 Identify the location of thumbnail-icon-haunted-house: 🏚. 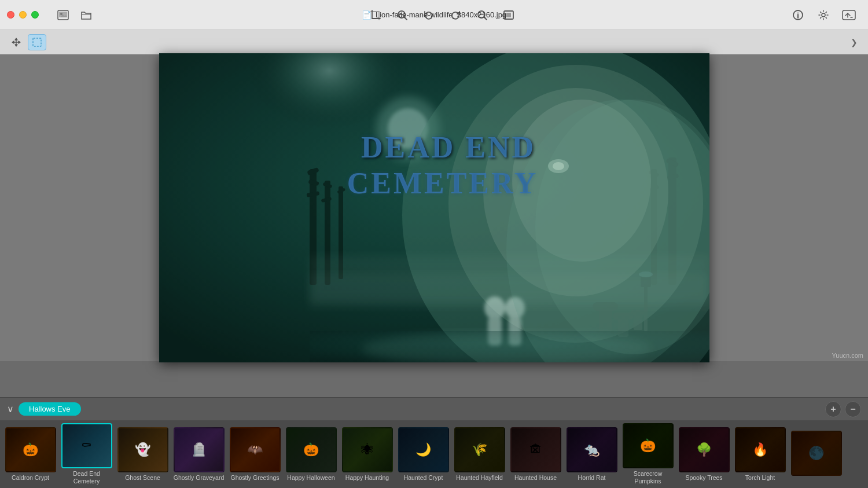
(536, 450).